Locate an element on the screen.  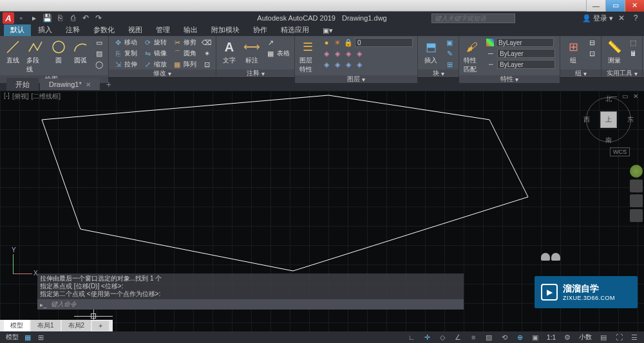
group-edit: ⊡ is located at coordinates (592, 53).